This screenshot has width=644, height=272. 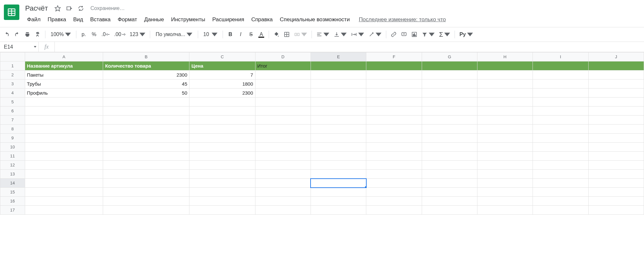 I want to click on row-header: 11, so click(x=13, y=156).